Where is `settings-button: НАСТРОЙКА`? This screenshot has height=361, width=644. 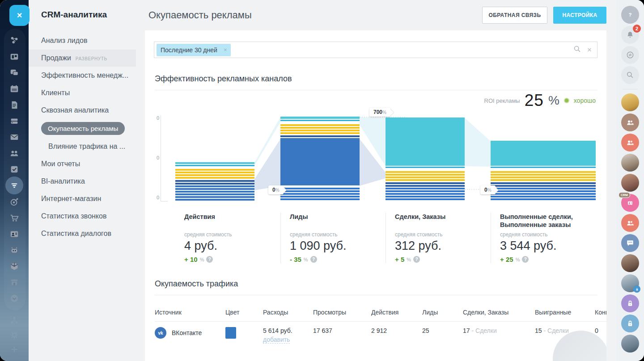
settings-button: НАСТРОЙКА is located at coordinates (580, 15).